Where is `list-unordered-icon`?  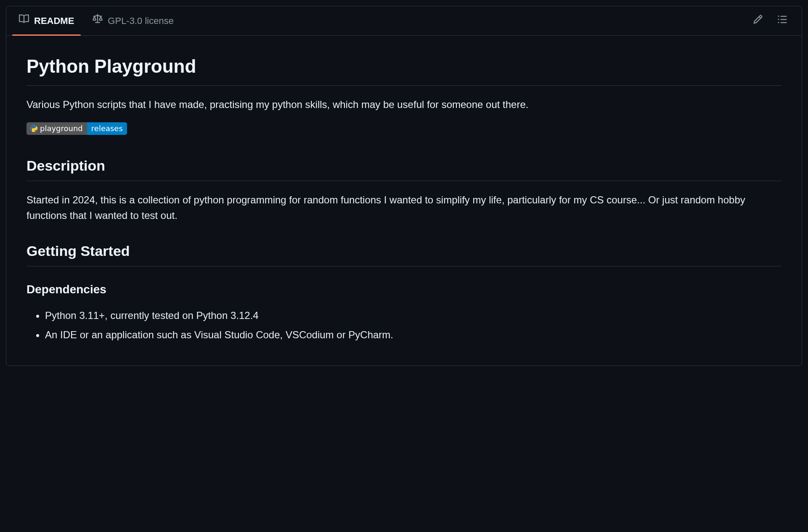
list-unordered-icon is located at coordinates (782, 21).